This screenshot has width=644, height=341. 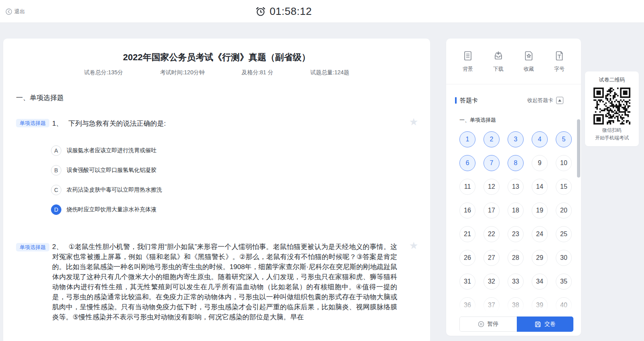 What do you see at coordinates (291, 11) in the screenshot?
I see `timer-value: 01:58:12` at bounding box center [291, 11].